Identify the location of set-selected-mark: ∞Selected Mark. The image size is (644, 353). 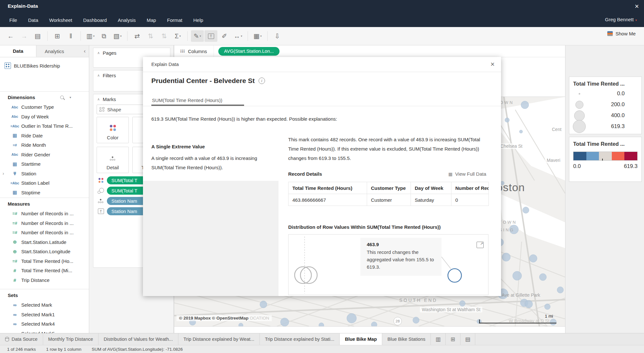
(44, 305).